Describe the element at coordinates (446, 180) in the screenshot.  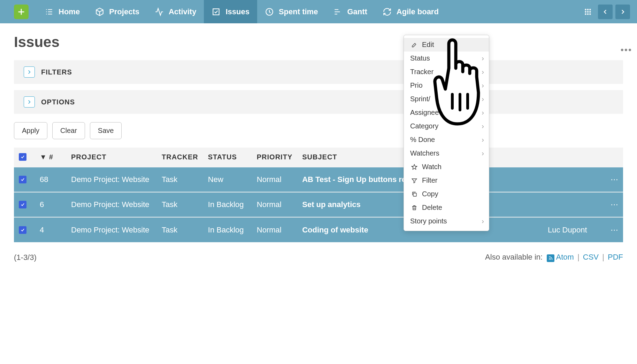
I see `context-menu-item: Filter` at that location.